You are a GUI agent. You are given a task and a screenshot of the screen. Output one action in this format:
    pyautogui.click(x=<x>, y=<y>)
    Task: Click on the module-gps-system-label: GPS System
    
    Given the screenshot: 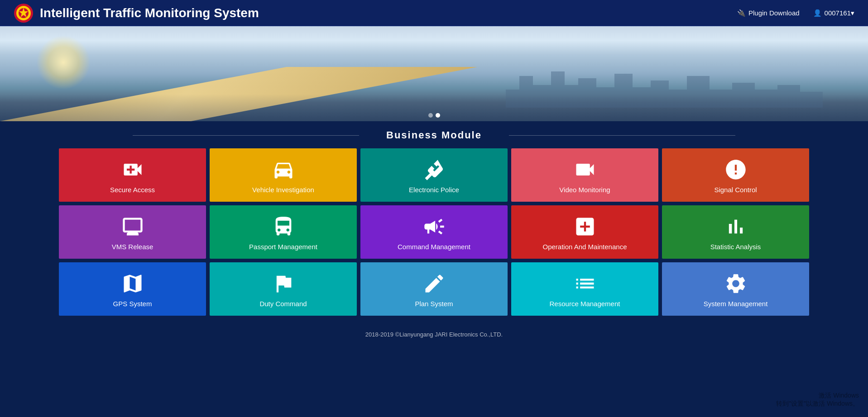 What is the action you would take?
    pyautogui.click(x=133, y=304)
    